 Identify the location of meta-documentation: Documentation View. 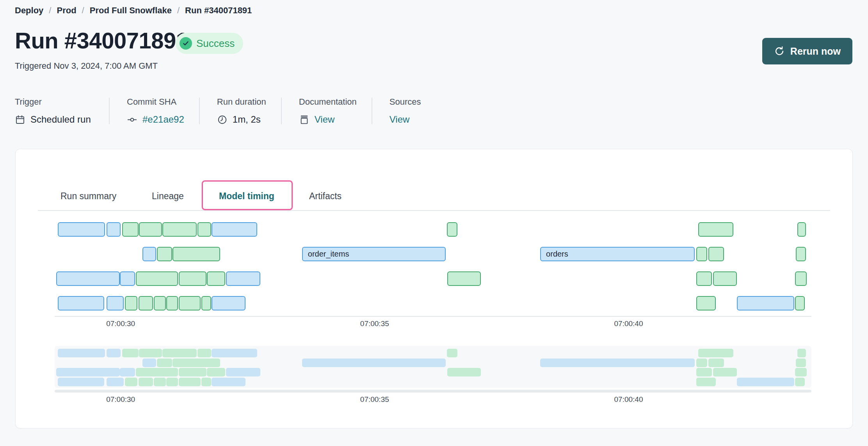
(327, 111).